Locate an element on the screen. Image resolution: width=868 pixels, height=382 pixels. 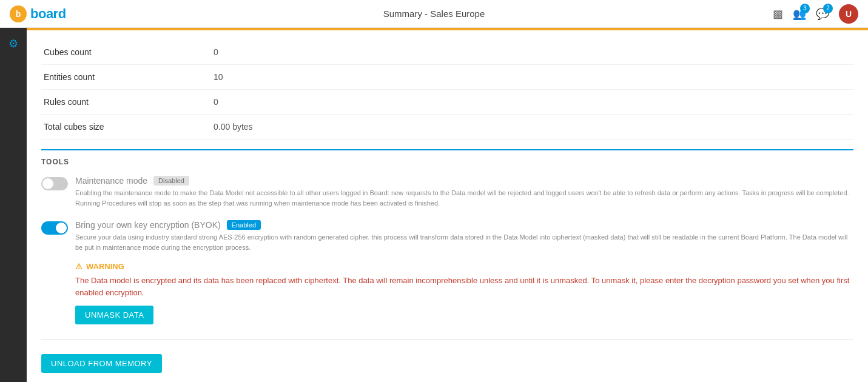
tools-header: TOOLS is located at coordinates (448, 163).